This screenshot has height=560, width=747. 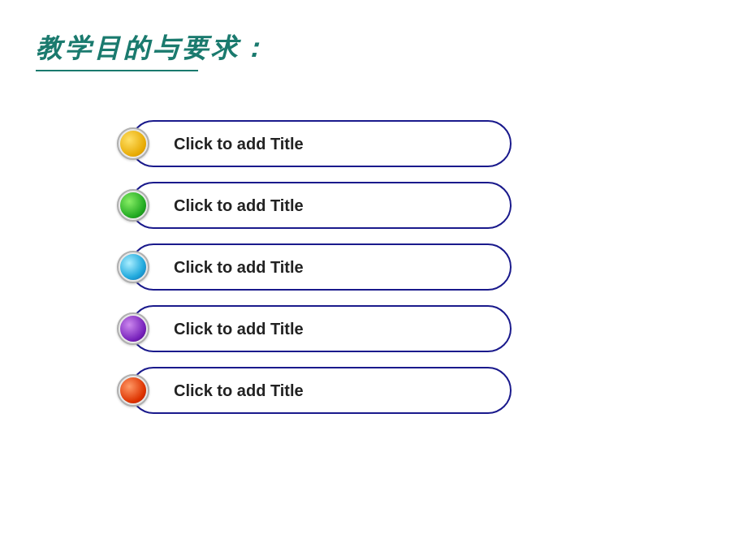 I want to click on header-title: 教学目的与要求：, so click(x=153, y=49).